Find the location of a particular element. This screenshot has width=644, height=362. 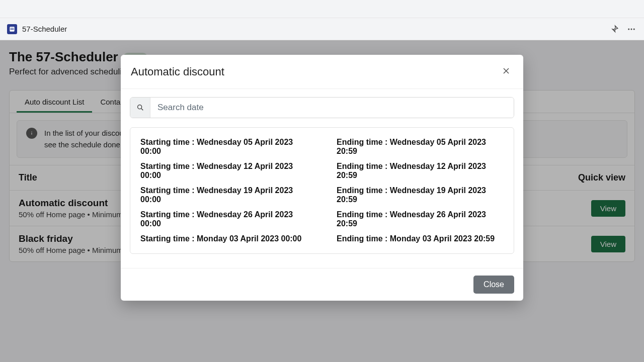

search-icon is located at coordinates (140, 108).